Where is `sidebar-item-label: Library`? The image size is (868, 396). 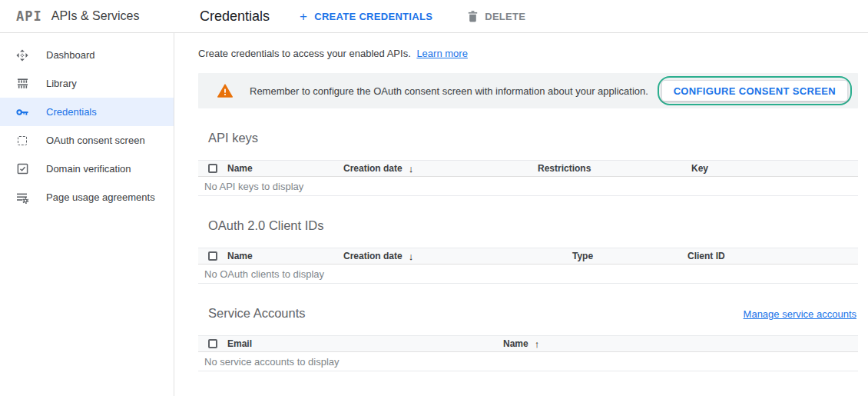 sidebar-item-label: Library is located at coordinates (61, 83).